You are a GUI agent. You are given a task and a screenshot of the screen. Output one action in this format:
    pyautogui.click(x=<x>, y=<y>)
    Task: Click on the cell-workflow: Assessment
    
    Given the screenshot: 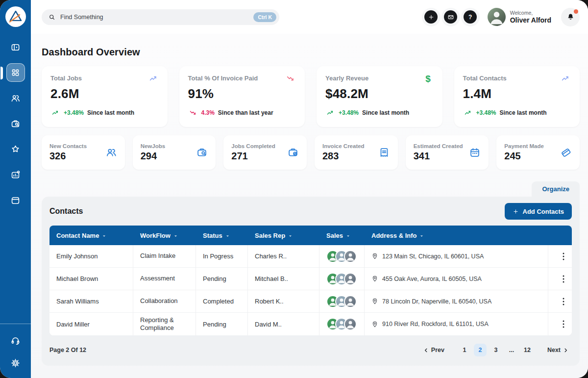 What is the action you would take?
    pyautogui.click(x=165, y=278)
    